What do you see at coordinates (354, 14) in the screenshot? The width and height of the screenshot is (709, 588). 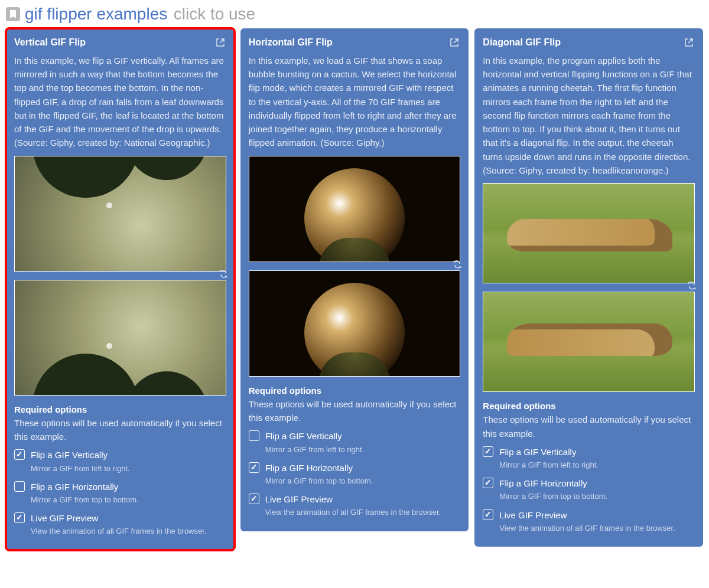 I see `section-header: gif flipper examples click to use` at bounding box center [354, 14].